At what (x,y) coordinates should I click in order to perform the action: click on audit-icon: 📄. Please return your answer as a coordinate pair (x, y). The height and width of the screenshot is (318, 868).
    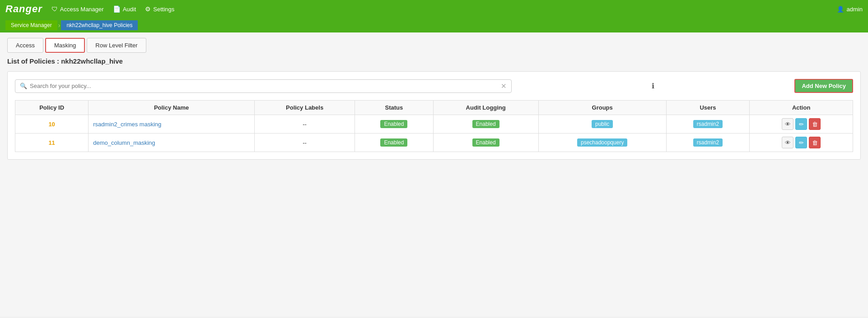
    Looking at the image, I should click on (117, 9).